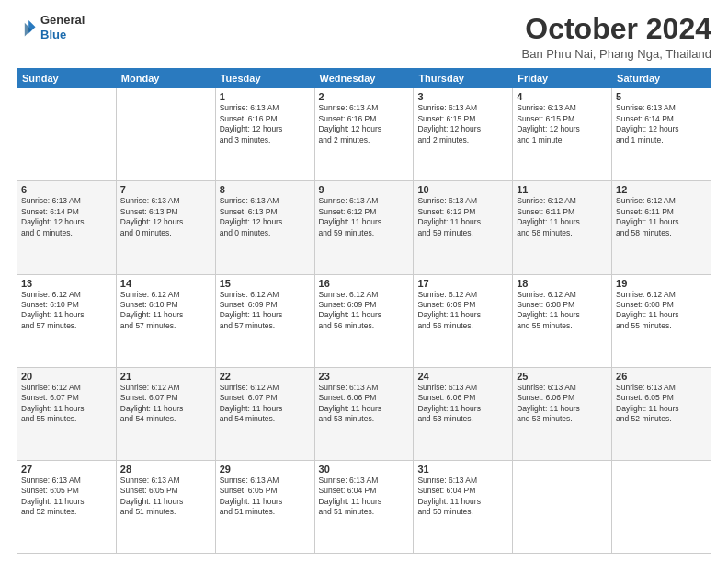 The height and width of the screenshot is (563, 728). Describe the element at coordinates (67, 228) in the screenshot. I see `table-row: 6Sunrise: 6:13 AM Sunset: 6:14 PM Daylig…` at that location.